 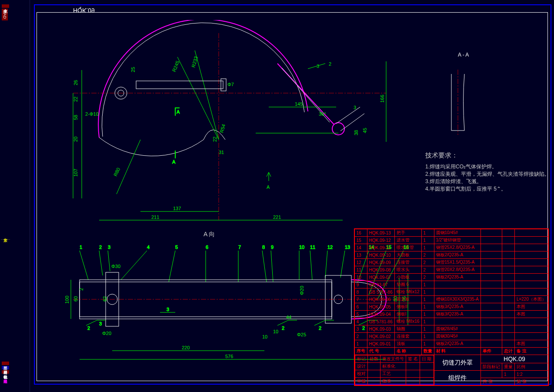 I want to click on title-block: 16HQK.09-13把手1圆钢10/45#15HQK.09-12进水管11/2…, so click(x=451, y=307).